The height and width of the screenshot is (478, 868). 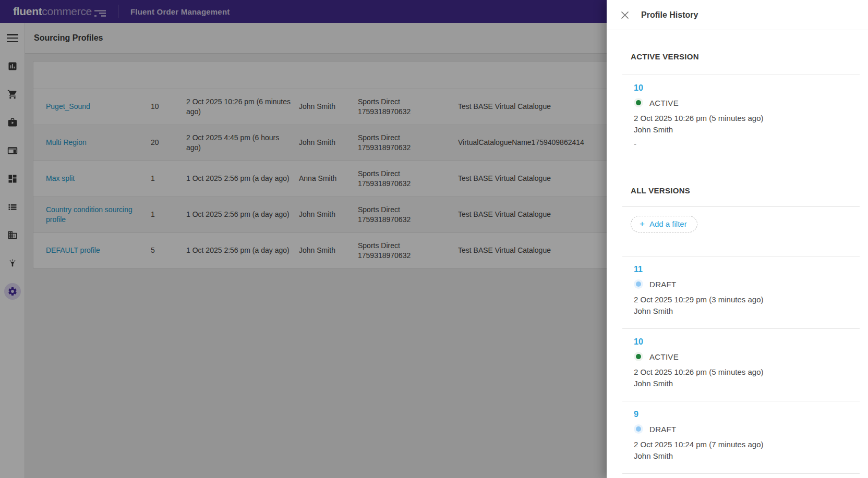 I want to click on version-date: 2 Oct 2025 10:24 pm (7 minutes ago), so click(x=747, y=445).